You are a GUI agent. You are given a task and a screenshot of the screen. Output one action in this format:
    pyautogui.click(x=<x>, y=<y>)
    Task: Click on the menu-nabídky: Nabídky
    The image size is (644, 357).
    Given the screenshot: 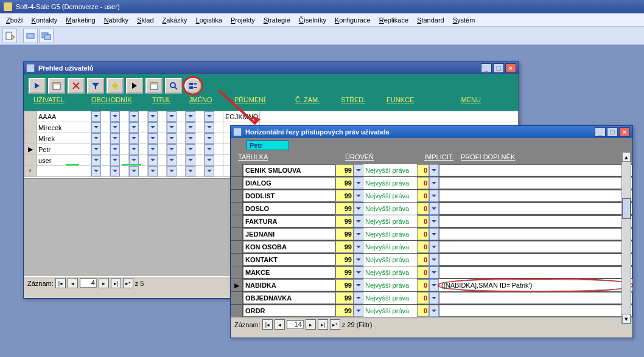 What is the action you would take?
    pyautogui.click(x=116, y=20)
    